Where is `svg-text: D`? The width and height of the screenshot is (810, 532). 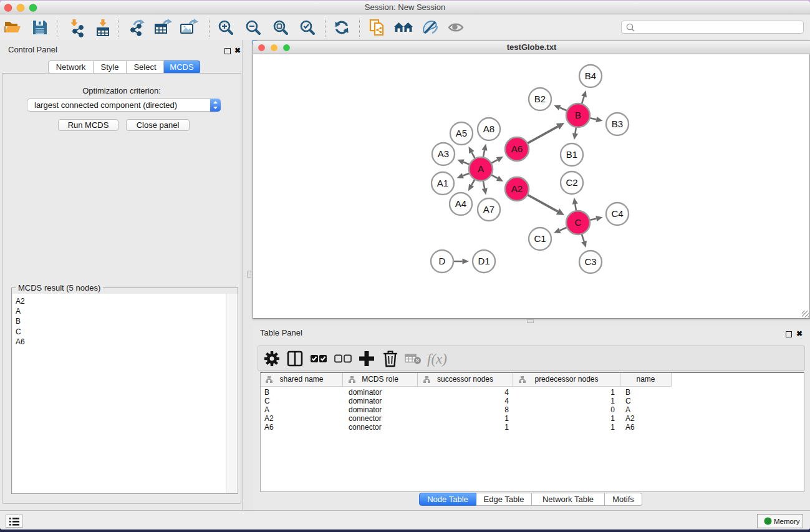
svg-text: D is located at coordinates (443, 261).